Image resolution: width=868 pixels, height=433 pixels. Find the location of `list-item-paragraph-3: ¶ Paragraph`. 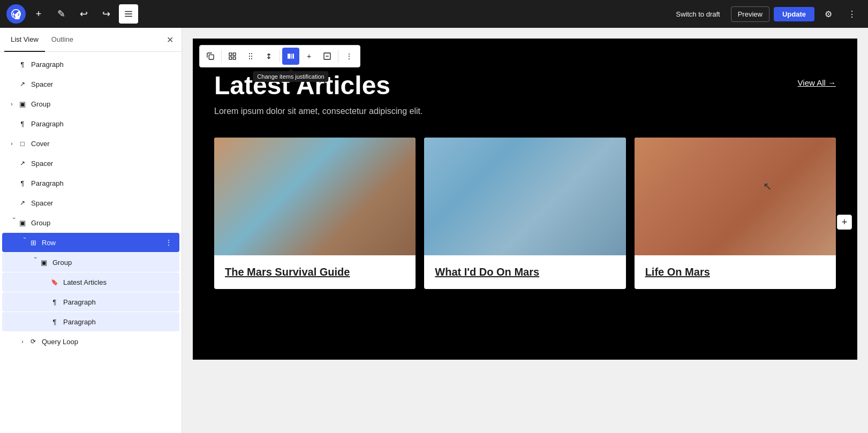

list-item-paragraph-3: ¶ Paragraph is located at coordinates (91, 183).